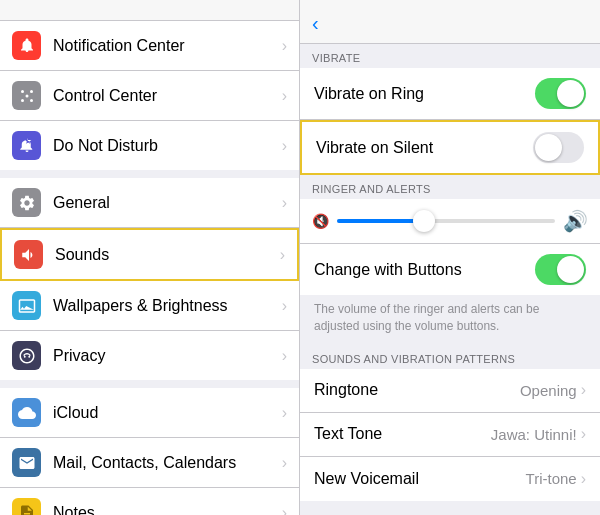 The image size is (600, 515). Describe the element at coordinates (424, 270) in the screenshot. I see `change-buttons-label: Change with Buttons` at that location.